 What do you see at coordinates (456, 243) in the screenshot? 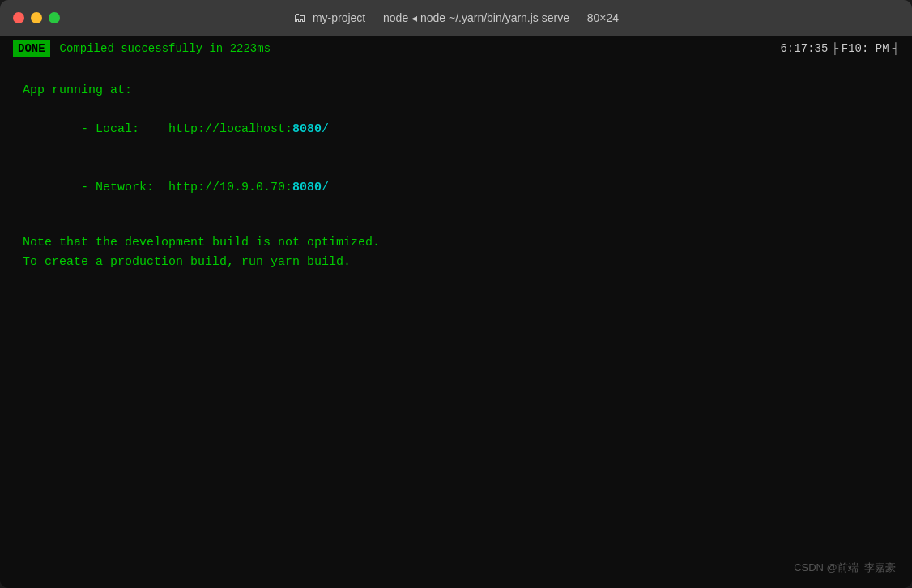
I see `line-note: Note that the development build is not o…` at bounding box center [456, 243].